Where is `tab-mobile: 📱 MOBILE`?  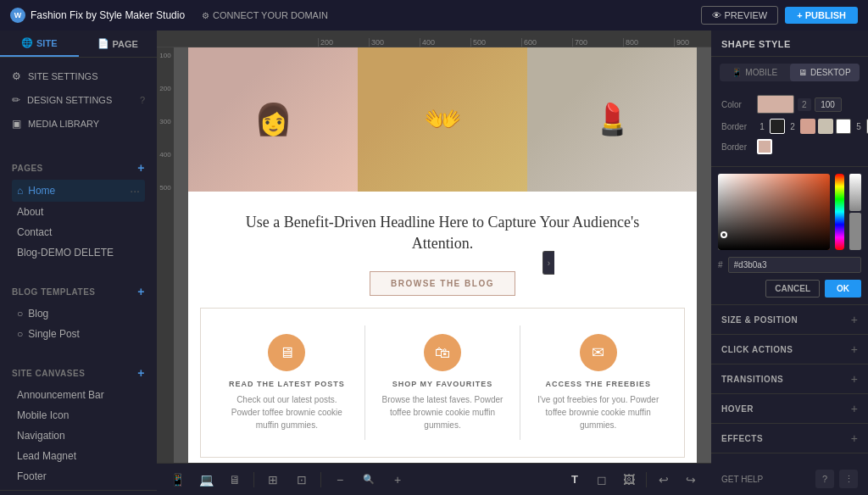 tab-mobile: 📱 MOBILE is located at coordinates (754, 73).